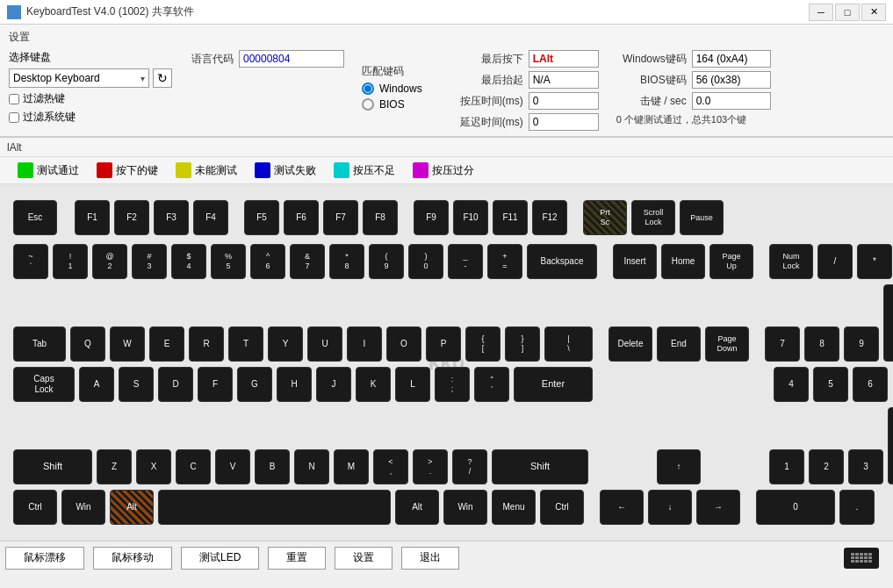  I want to click on key-prtsc: PrtSc, so click(605, 218).